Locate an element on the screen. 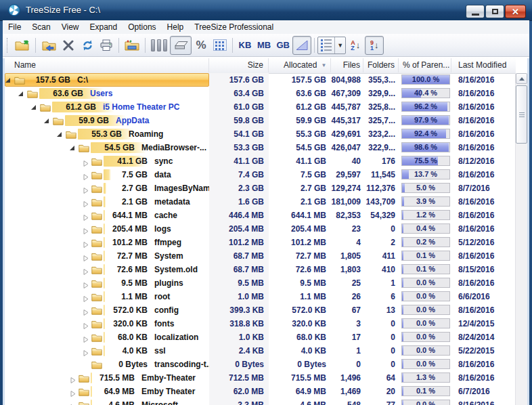 This screenshot has width=532, height=405. tree-row: 55.3 GBRoaming54.1 GB55.3 GB429,691323,2… is located at coordinates (260, 134).